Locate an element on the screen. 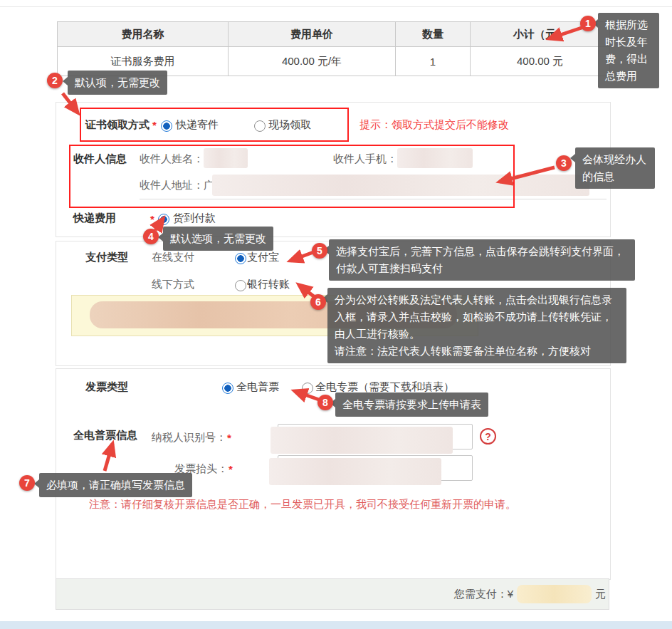  fee-qty-header: 数量 is located at coordinates (433, 34).